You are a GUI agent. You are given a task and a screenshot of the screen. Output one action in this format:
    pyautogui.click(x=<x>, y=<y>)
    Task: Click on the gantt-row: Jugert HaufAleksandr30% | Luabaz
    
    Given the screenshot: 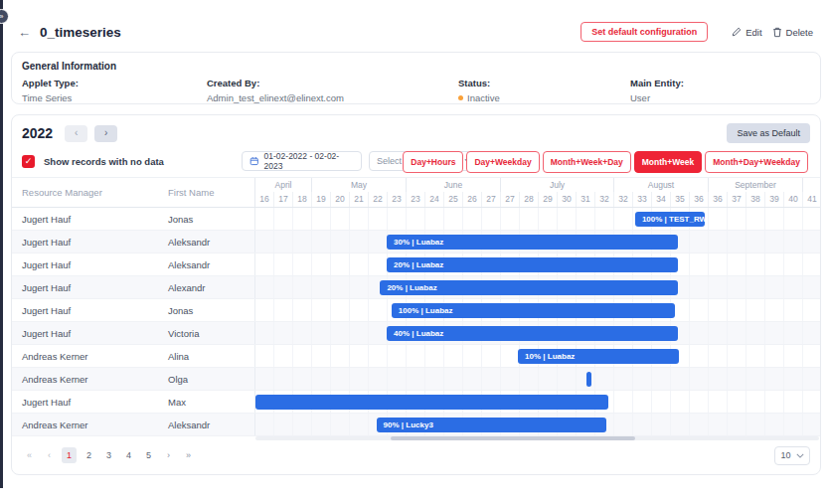 What is the action you would take?
    pyautogui.click(x=415, y=243)
    